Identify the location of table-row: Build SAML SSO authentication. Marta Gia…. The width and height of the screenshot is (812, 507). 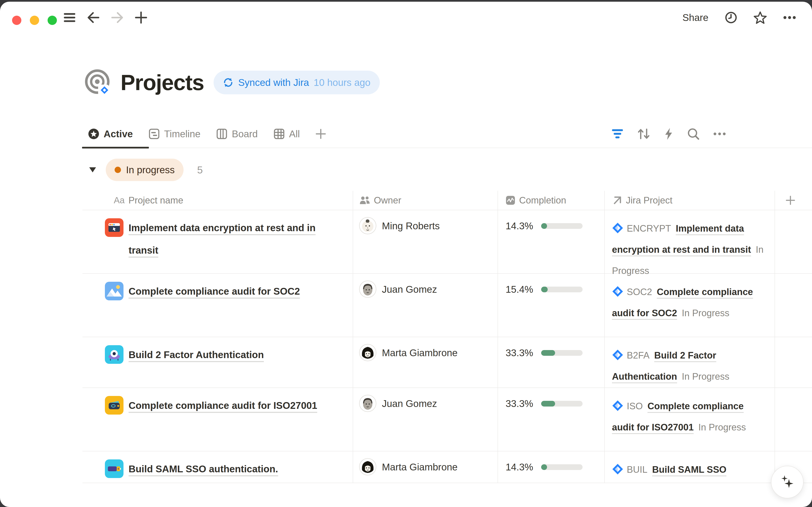
(447, 467).